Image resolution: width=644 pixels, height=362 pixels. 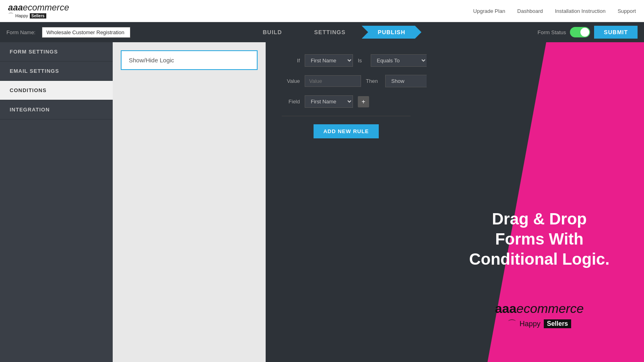 What do you see at coordinates (333, 81) in the screenshot?
I see `value-input` at bounding box center [333, 81].